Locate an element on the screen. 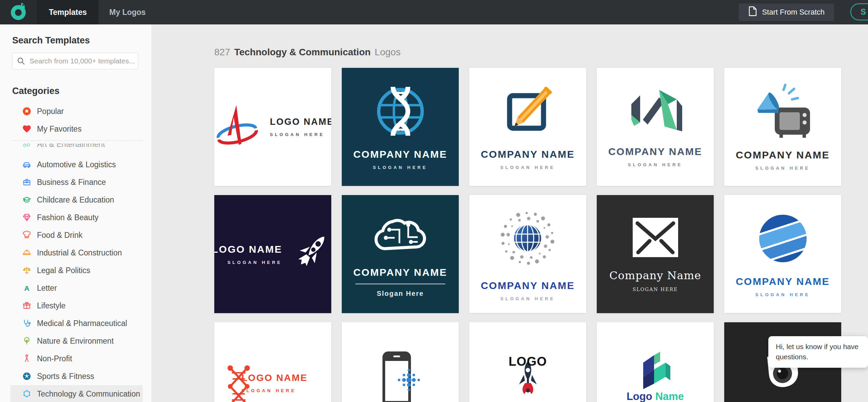 This screenshot has width=868, height=402. sidebar-item-label: Food & Drink is located at coordinates (60, 235).